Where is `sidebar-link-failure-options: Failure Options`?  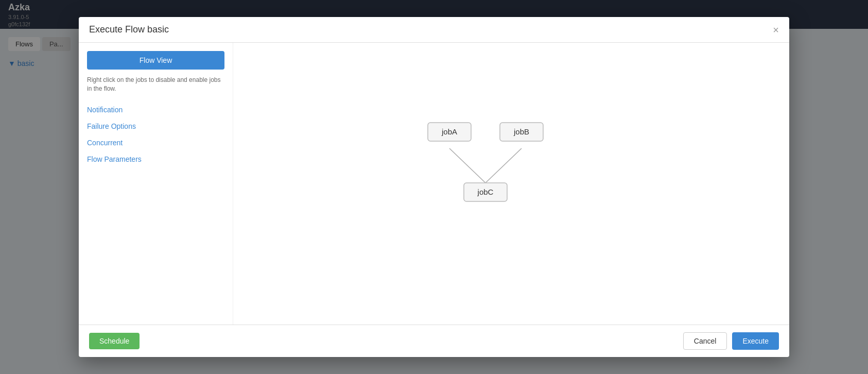 sidebar-link-failure-options: Failure Options is located at coordinates (155, 126).